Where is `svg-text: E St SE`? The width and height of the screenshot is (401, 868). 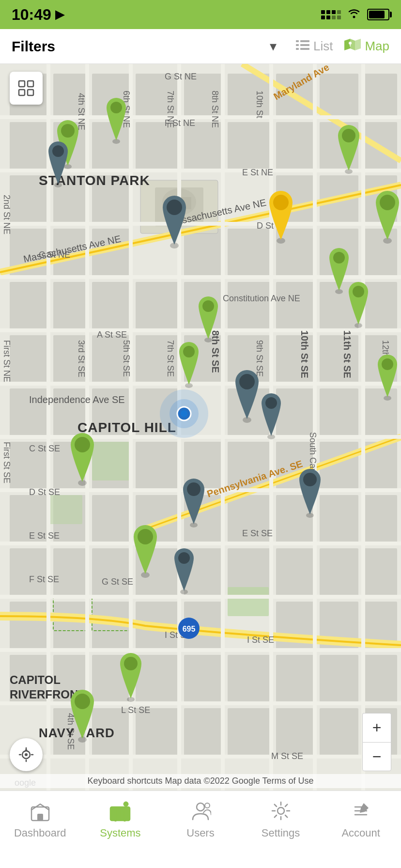
svg-text: E St SE is located at coordinates (258, 533).